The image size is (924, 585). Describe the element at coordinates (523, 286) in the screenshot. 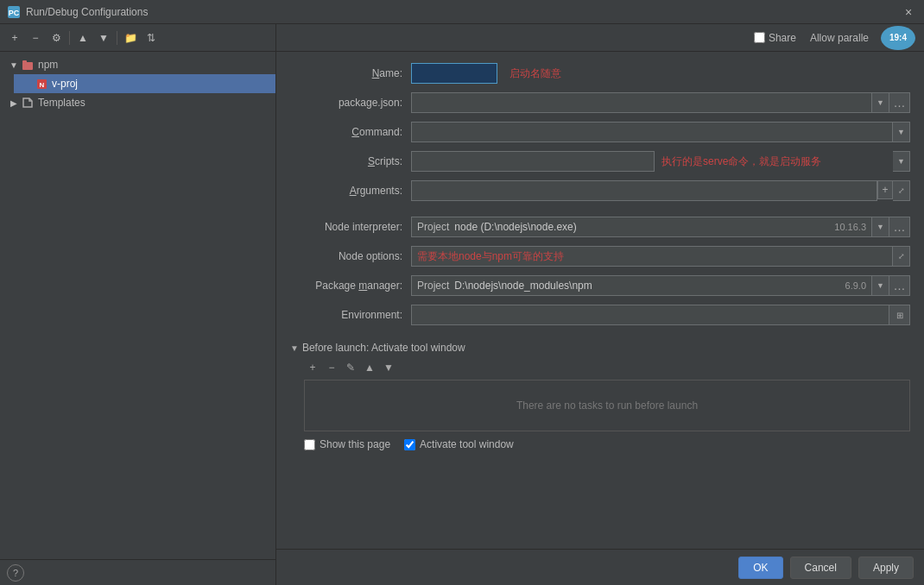

I see `package-manager-path: D:\nodejs\node_modules\npm` at that location.